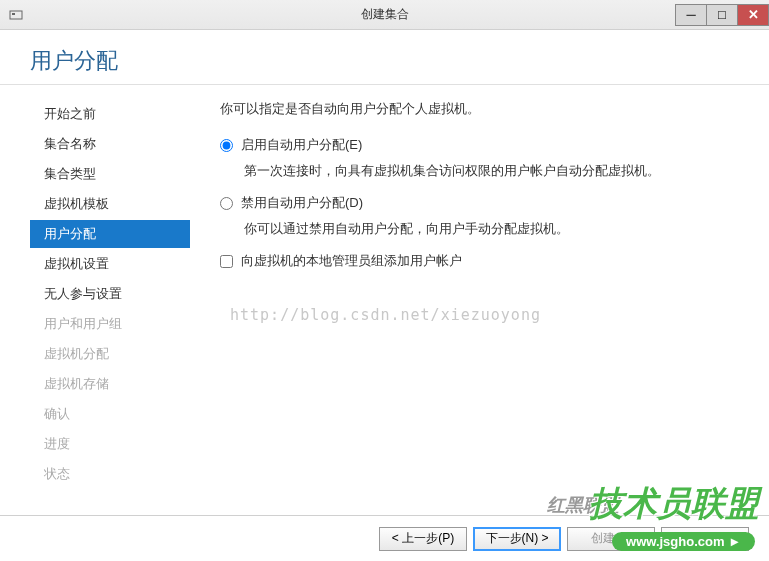 This screenshot has height=561, width=769. Describe the element at coordinates (302, 145) in the screenshot. I see `radio-enable-label: 启用自动用户分配(E)` at that location.